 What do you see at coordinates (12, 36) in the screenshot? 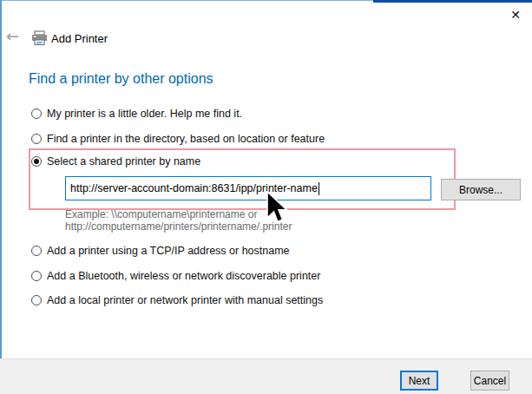
I see `back-arrow-icon: ←` at bounding box center [12, 36].